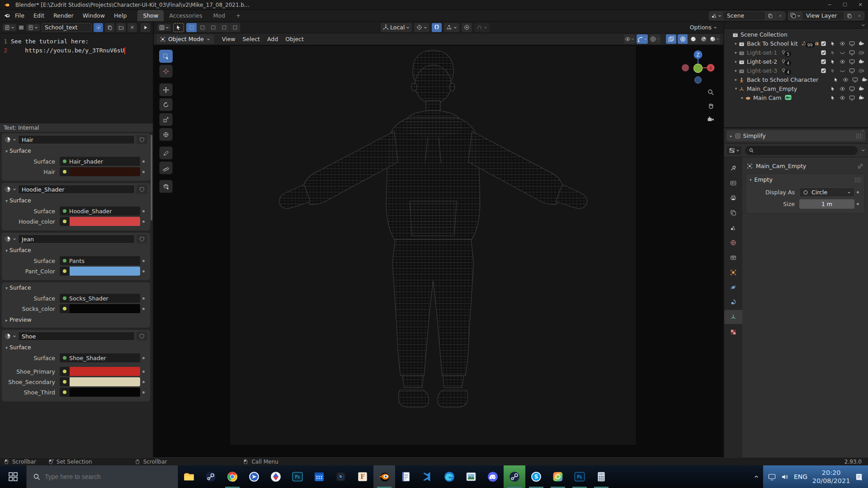 Image resolution: width=868 pixels, height=488 pixels. Describe the element at coordinates (830, 5) in the screenshot. I see `minimize-button: ─` at that location.